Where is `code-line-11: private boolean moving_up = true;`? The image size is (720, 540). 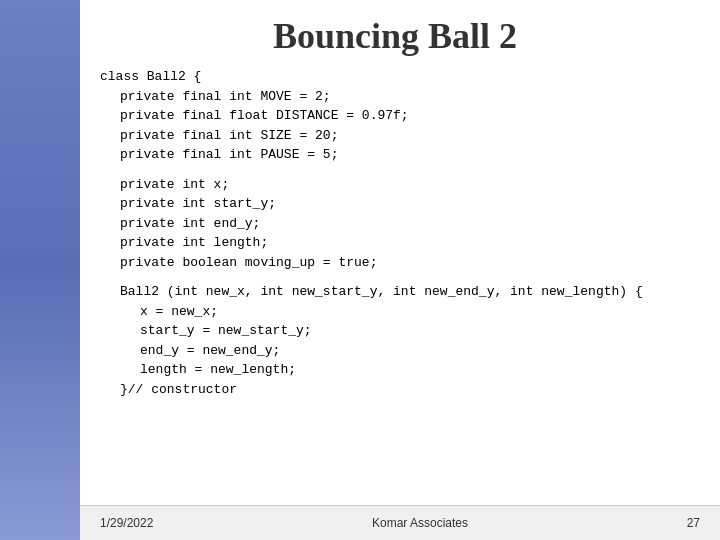
code-line-11: private boolean moving_up = true; is located at coordinates (395, 263).